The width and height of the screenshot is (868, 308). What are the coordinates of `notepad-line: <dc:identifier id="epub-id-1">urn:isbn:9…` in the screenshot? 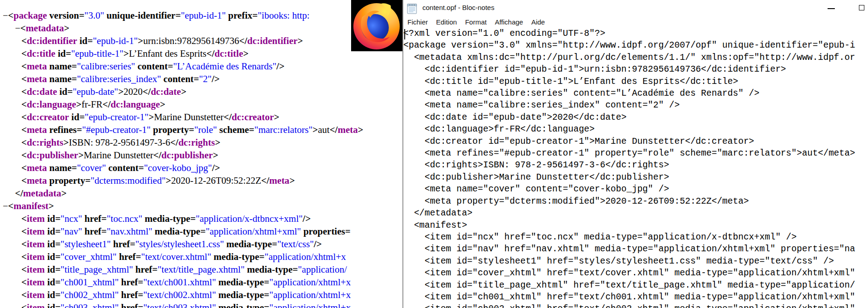 It's located at (636, 69).